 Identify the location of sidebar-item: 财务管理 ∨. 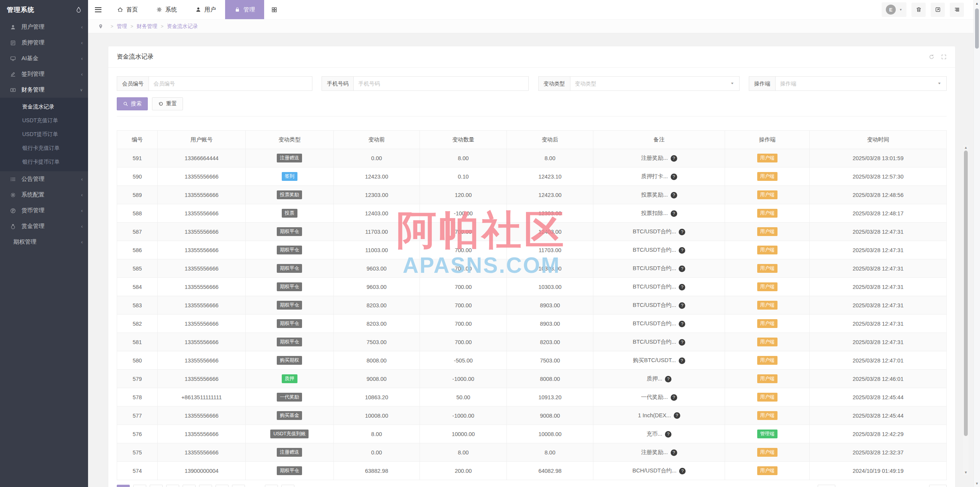
(44, 90).